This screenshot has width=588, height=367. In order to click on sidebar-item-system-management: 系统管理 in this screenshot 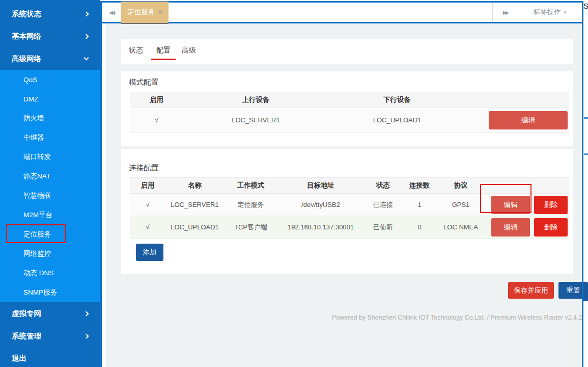, I will do `click(50, 336)`.